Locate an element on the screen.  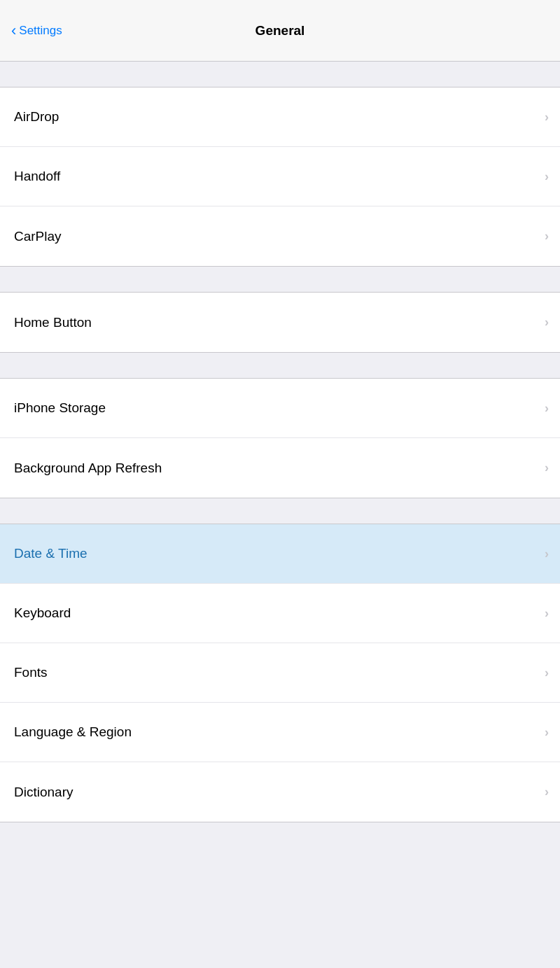
settings-row-handoff: Handoff › is located at coordinates (280, 176).